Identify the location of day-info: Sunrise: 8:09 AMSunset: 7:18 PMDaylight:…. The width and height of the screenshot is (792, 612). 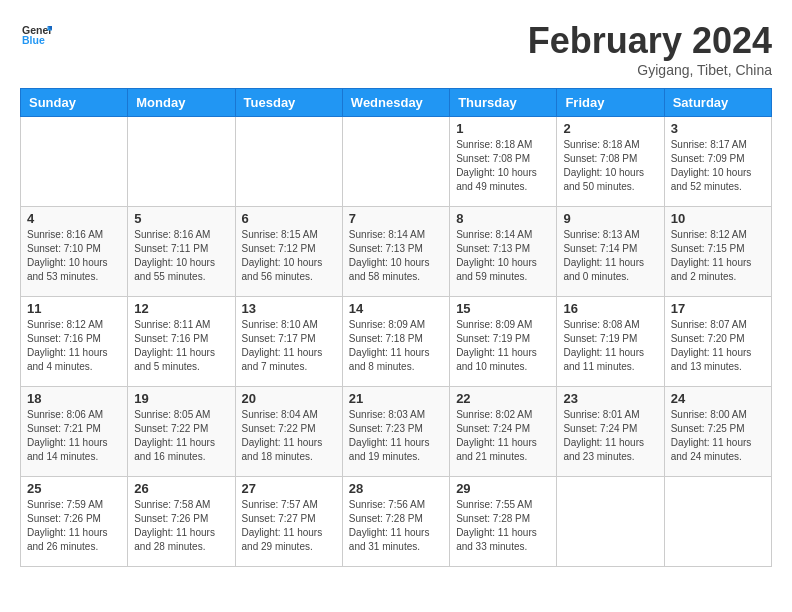
(396, 346).